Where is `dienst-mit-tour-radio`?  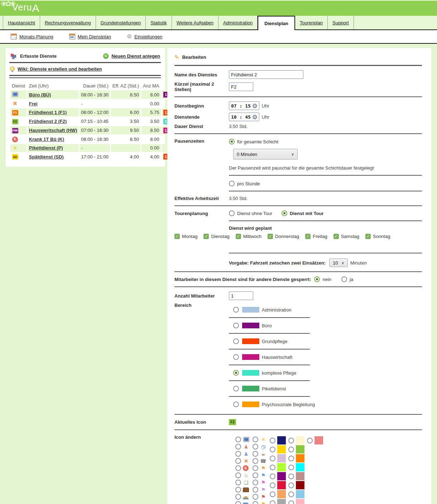
dienst-mit-tour-radio is located at coordinates (284, 213).